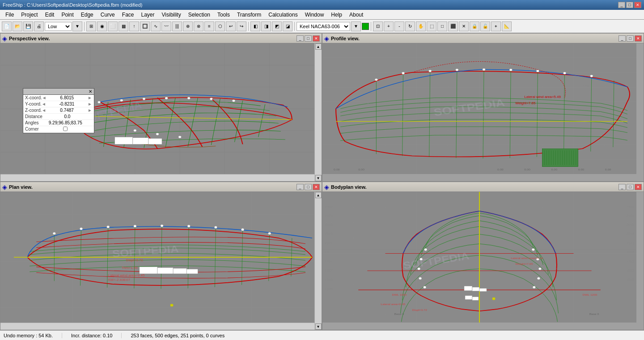 The image size is (644, 340). Describe the element at coordinates (87, 15) in the screenshot. I see `menu-edge: Edge` at that location.